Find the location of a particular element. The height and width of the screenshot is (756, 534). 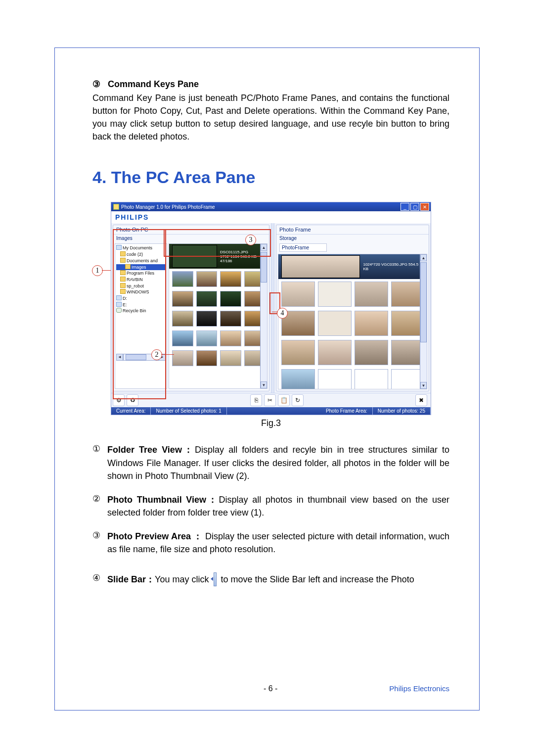

item-4-num: ④ is located at coordinates (100, 579).